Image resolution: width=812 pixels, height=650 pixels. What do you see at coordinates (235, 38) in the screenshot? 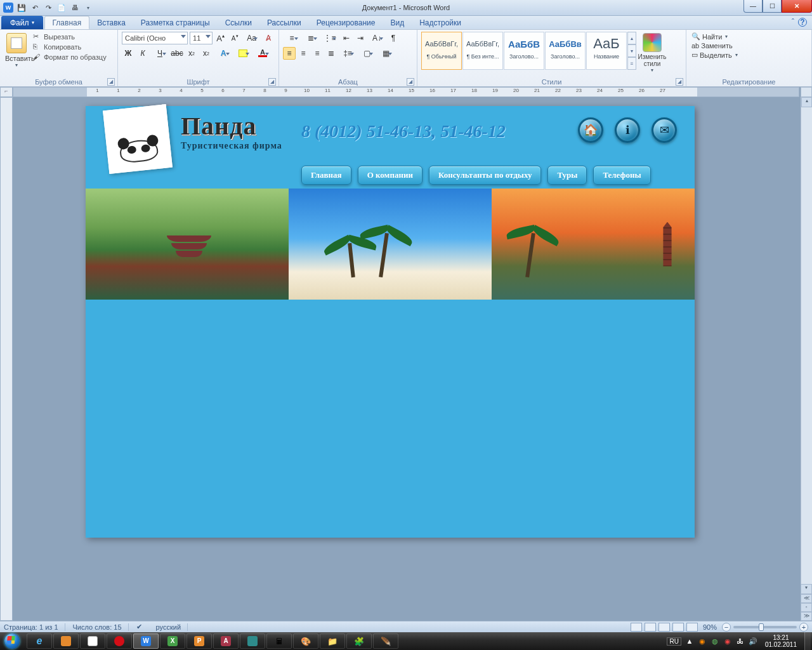
I see `shrink-font-button: A▾` at bounding box center [235, 38].